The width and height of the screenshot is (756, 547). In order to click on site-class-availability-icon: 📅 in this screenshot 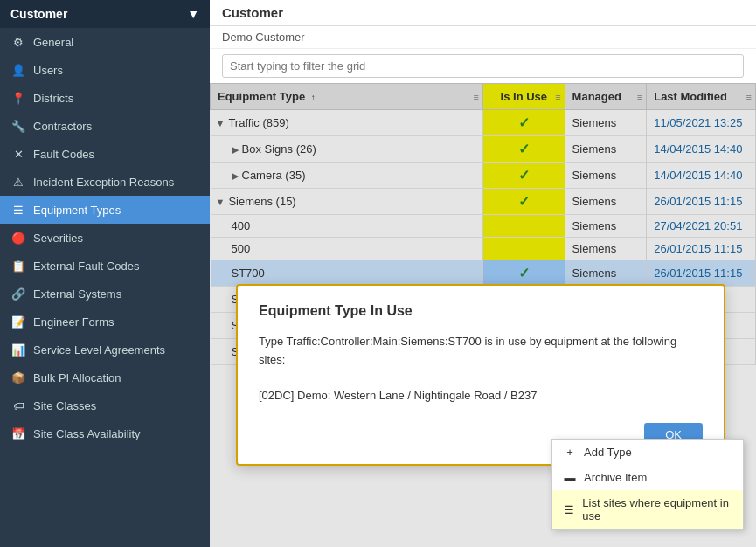, I will do `click(18, 433)`.